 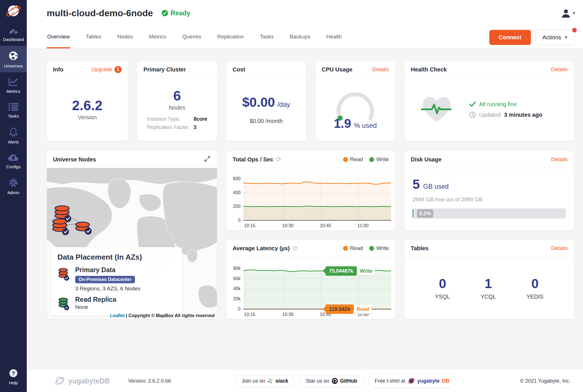 What do you see at coordinates (426, 159) in the screenshot?
I see `card-title: Disk Usage` at bounding box center [426, 159].